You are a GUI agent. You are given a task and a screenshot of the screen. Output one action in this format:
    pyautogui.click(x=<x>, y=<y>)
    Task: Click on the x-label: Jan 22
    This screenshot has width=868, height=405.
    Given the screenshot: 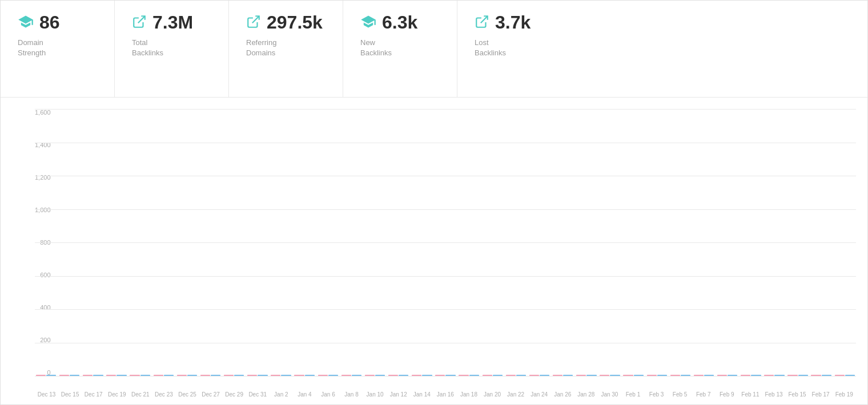 What is the action you would take?
    pyautogui.click(x=516, y=395)
    